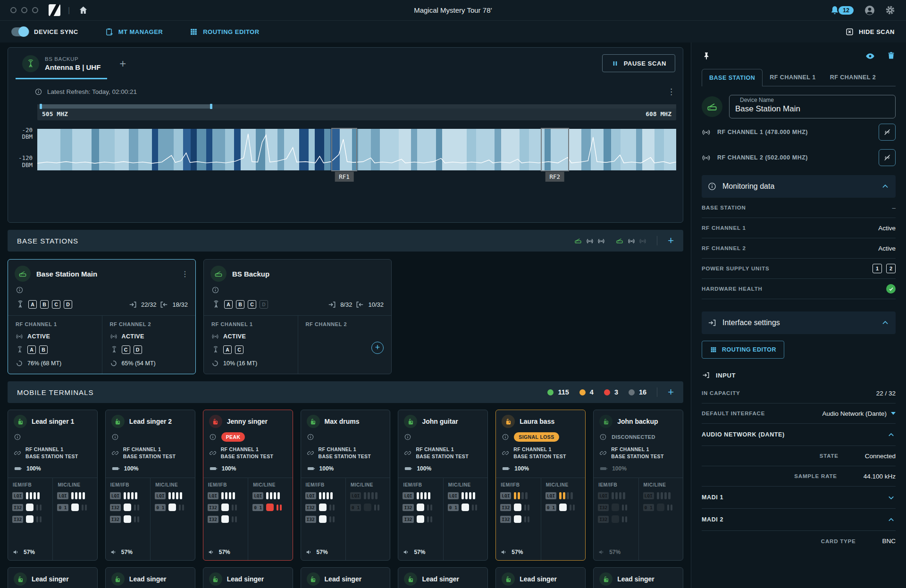  Describe the element at coordinates (743, 350) in the screenshot. I see `routing-editor-sidebar-button: ROUTING EDITOR` at that location.